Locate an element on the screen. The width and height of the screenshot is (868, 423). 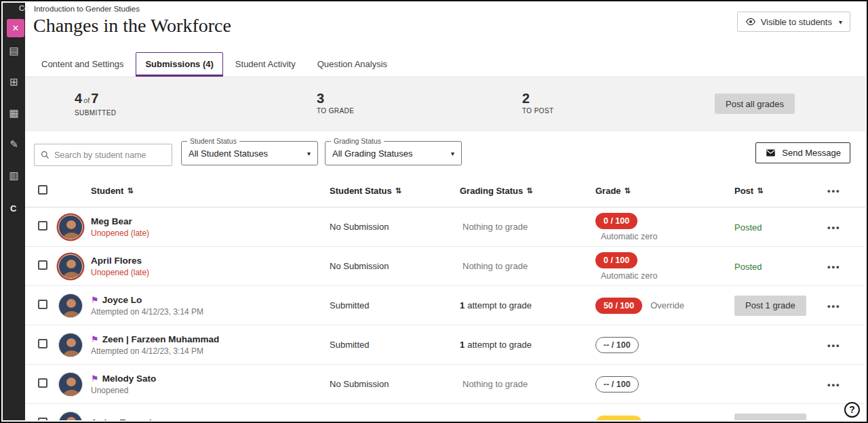
chevron-down-icon: ▾ is located at coordinates (453, 153).